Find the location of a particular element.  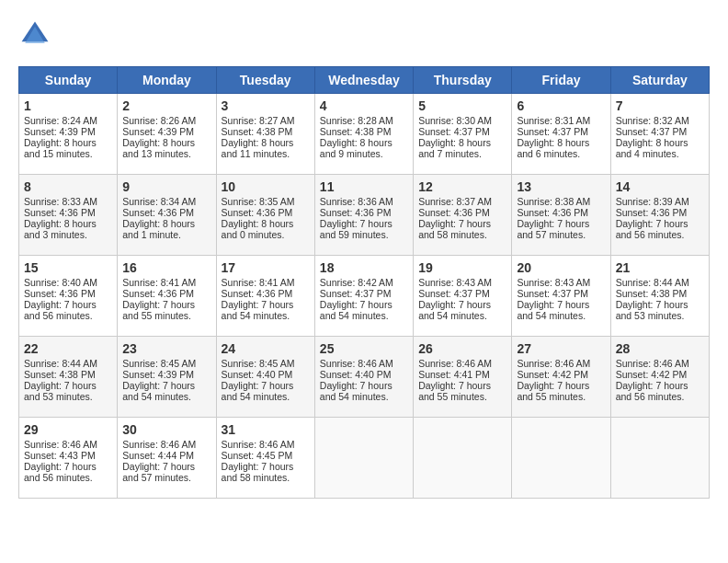

sunset-text: Sunset: 4:45 PM is located at coordinates (257, 455).